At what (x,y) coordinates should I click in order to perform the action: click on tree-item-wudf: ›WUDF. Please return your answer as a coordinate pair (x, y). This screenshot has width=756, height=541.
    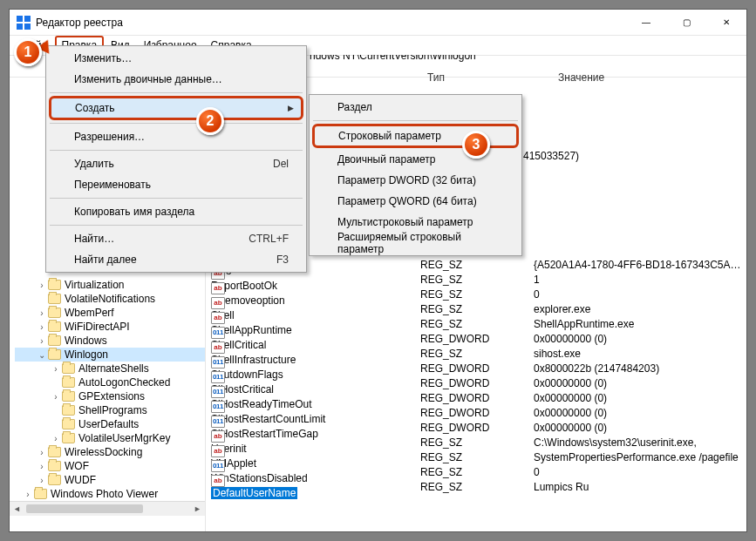
    Looking at the image, I should click on (110, 480).